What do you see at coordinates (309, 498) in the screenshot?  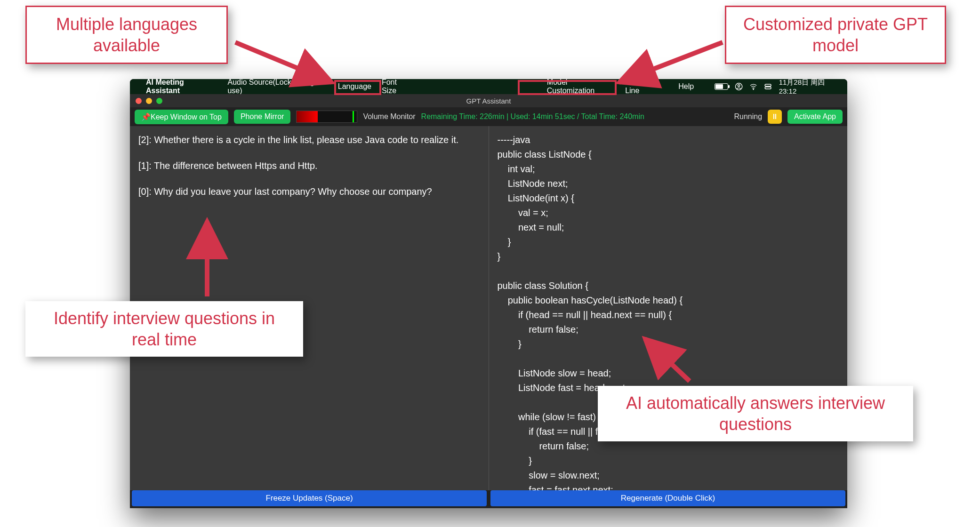 I see `freeze-updates-button: Freeze Updates (Space)` at bounding box center [309, 498].